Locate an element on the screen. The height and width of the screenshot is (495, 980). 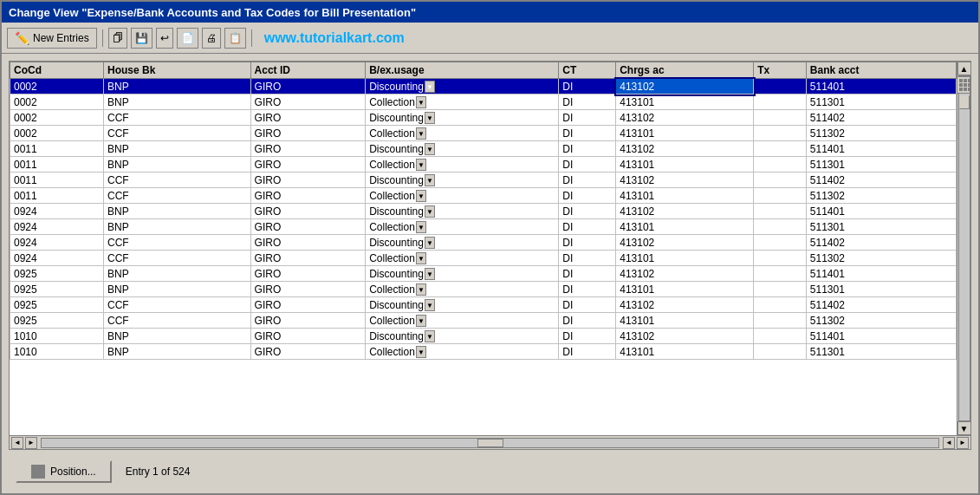
cell-house-bk: BNP is located at coordinates (178, 102).